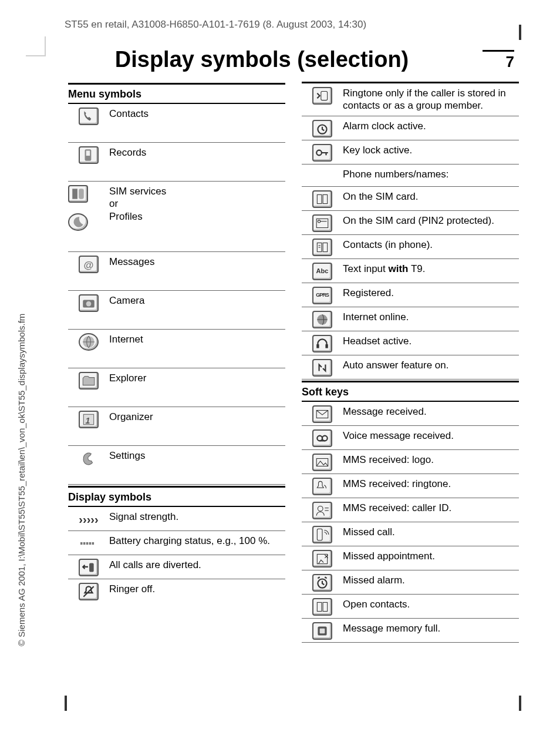  Describe the element at coordinates (197, 301) in the screenshot. I see `item-label: Camera` at that location.